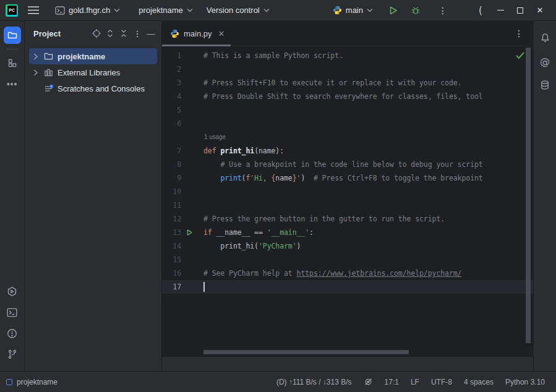  I want to click on gutter: 10, so click(183, 192).